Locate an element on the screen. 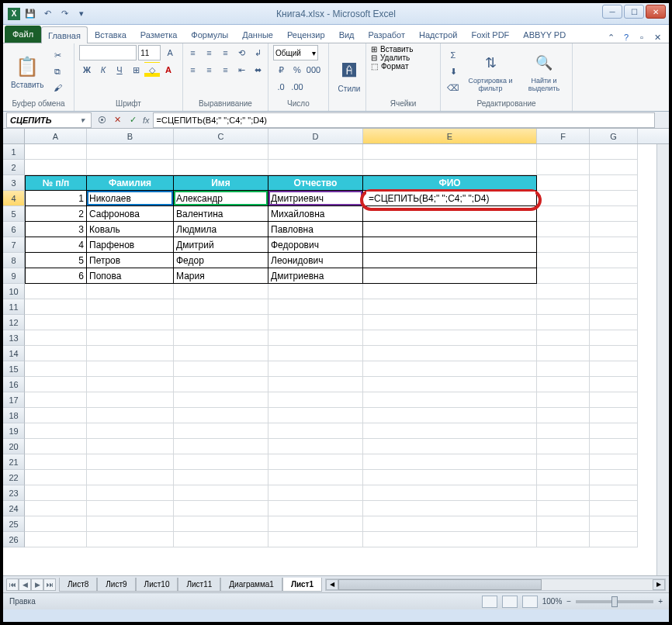 This screenshot has width=672, height=625. row-header: 14 is located at coordinates (14, 354).